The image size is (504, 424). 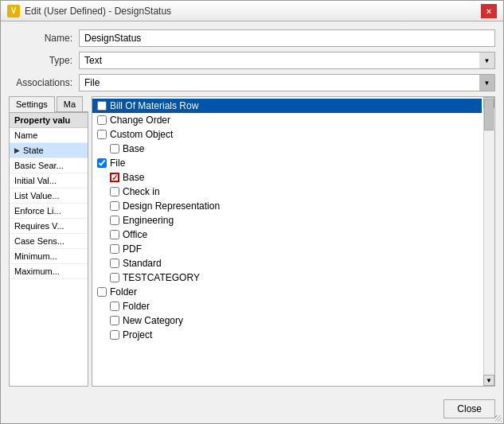 What do you see at coordinates (123, 292) in the screenshot?
I see `checkbox-label-folder: Folder` at bounding box center [123, 292].